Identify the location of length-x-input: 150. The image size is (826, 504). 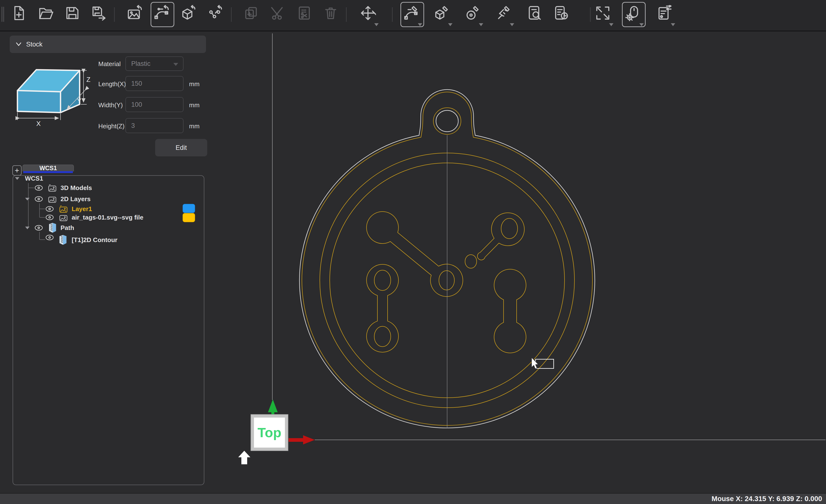
(154, 84).